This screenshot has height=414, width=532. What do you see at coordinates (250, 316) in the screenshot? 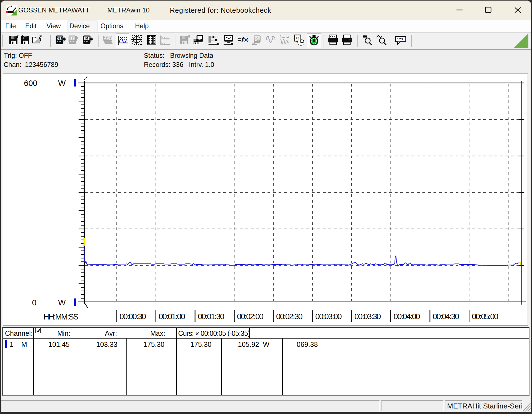
I see `svg-text: 00:02:00` at bounding box center [250, 316].